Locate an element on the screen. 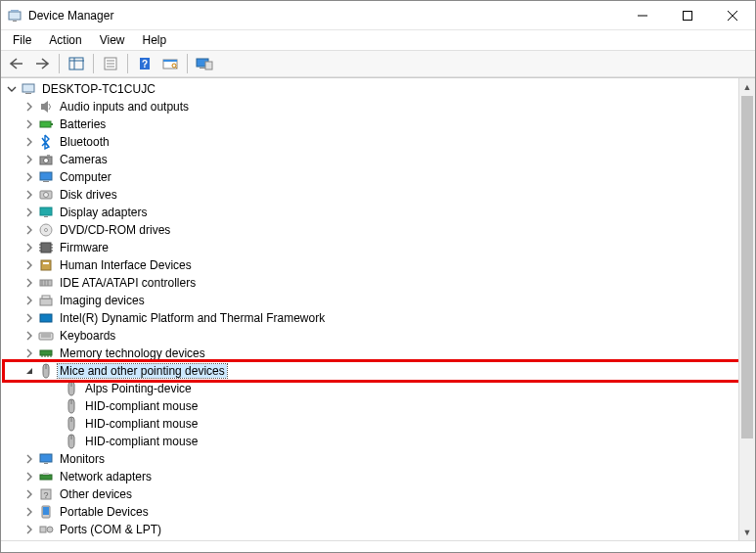  tree-node-label: DESKTOP-TC1CUJC is located at coordinates (99, 89).